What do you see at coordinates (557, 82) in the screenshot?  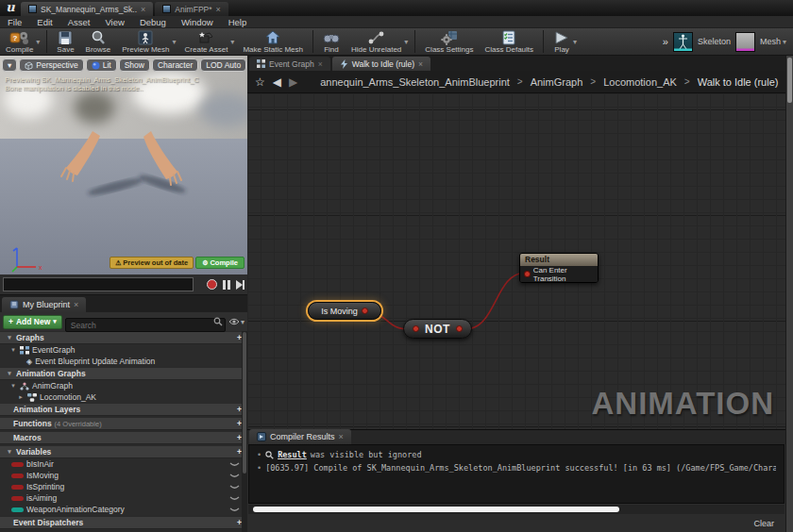 I see `breadcrumb-animgraph: AnimGraph` at bounding box center [557, 82].